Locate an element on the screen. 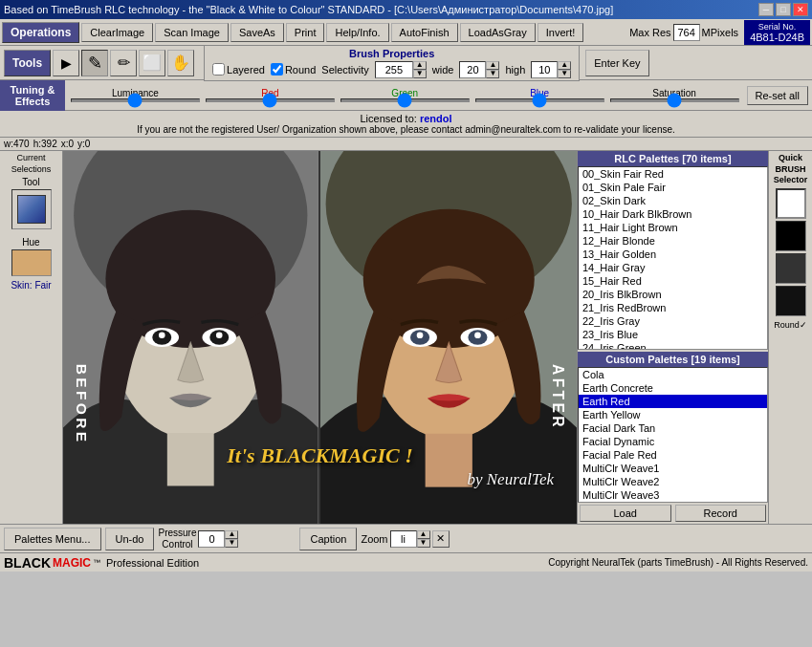 Image resolution: width=812 pixels, height=647 pixels. rlc-palette-item: 20_Iris BlkBrown is located at coordinates (673, 294).